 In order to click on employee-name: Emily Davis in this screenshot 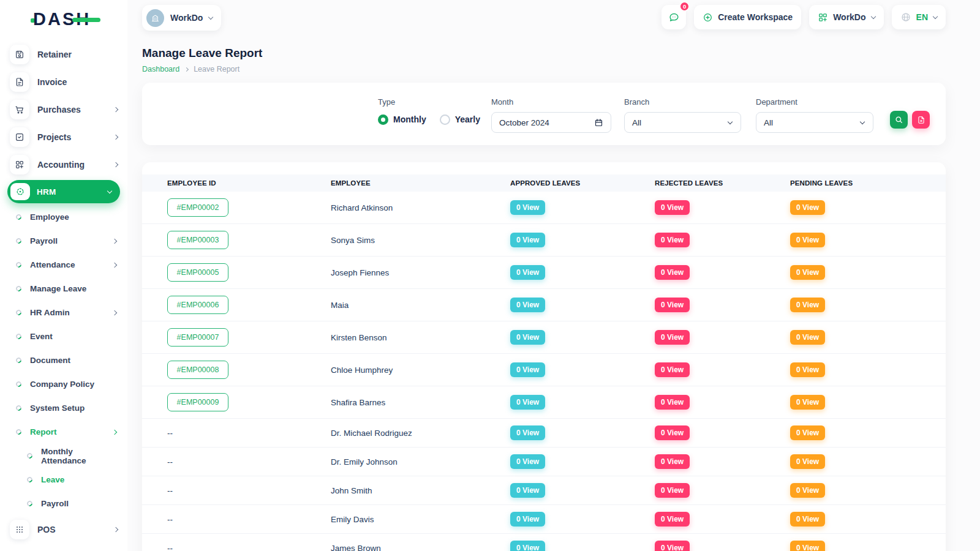, I will do `click(420, 519)`.